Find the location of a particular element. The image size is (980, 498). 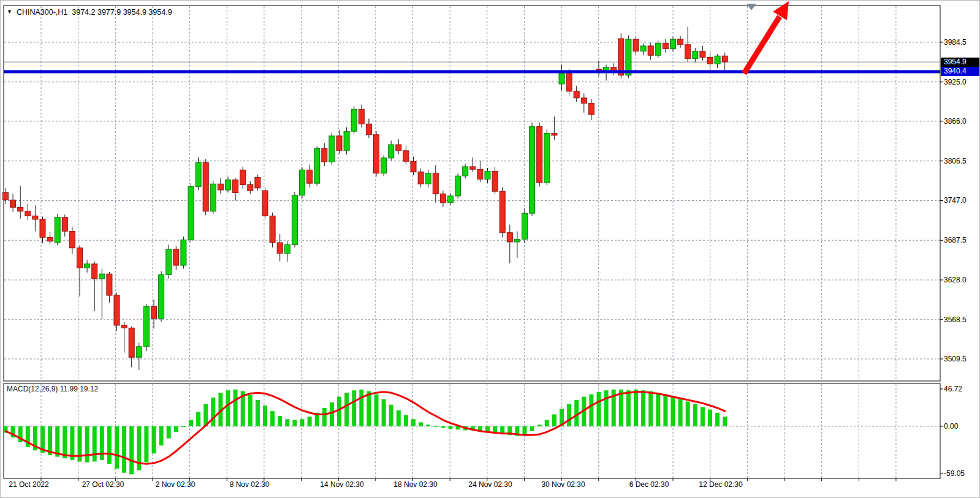

time-axis-label: 24 Nov 02:30 is located at coordinates (490, 485).